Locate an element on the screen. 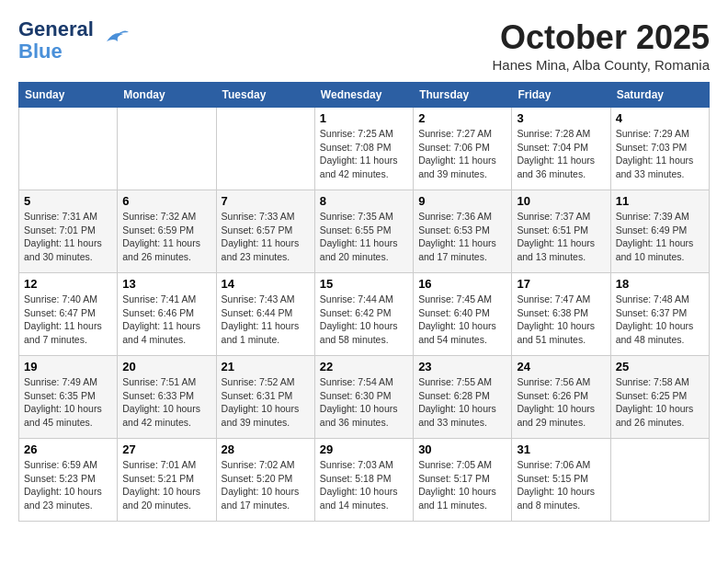  day-number: 17 is located at coordinates (561, 283).